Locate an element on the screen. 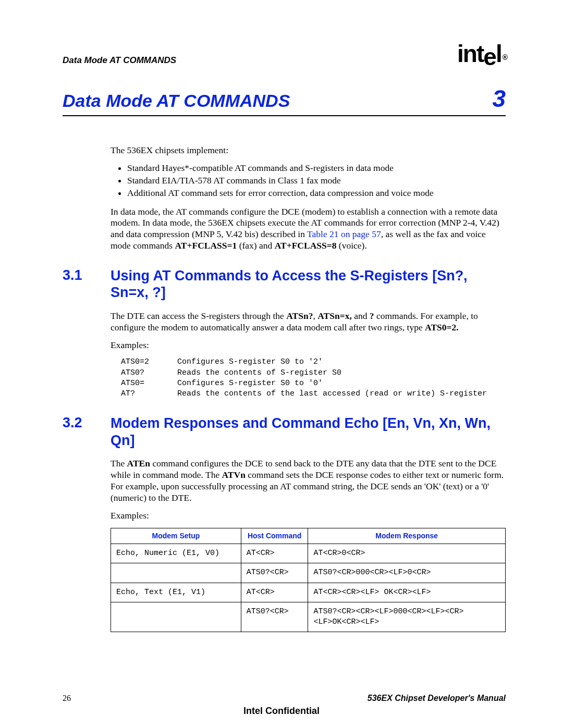 Image resolution: width=563 pixels, height=728 pixels. intro-lead: The 536EX chipsets implement: is located at coordinates (308, 151).